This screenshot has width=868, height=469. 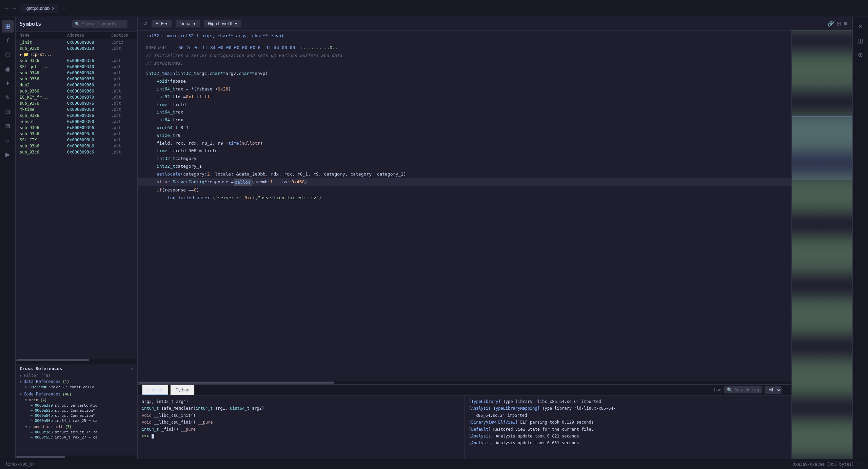 I want to click on code-line-highlighted: struct ServerConfig* response = calloc(n…, so click(x=465, y=182).